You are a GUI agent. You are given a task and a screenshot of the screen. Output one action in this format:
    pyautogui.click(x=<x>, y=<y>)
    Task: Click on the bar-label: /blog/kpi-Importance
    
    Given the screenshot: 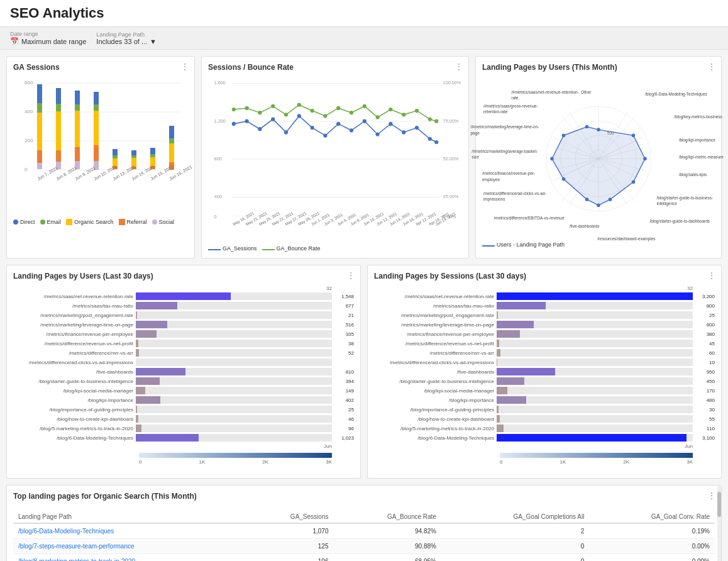 What is the action you would take?
    pyautogui.click(x=74, y=400)
    